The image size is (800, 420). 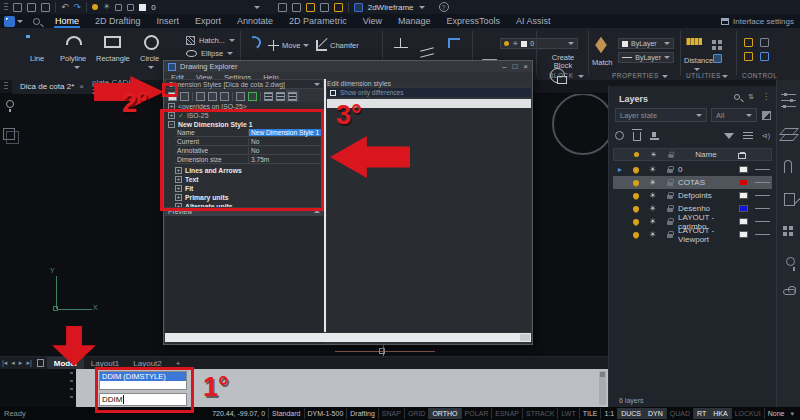 I want to click on cut-icon, so click(x=200, y=96).